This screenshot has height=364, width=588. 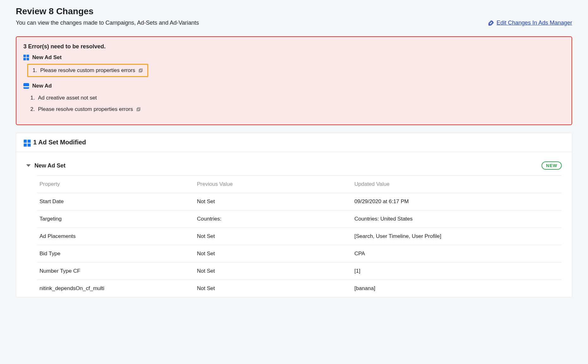 I want to click on page-title: Review 8 Changes, so click(x=294, y=11).